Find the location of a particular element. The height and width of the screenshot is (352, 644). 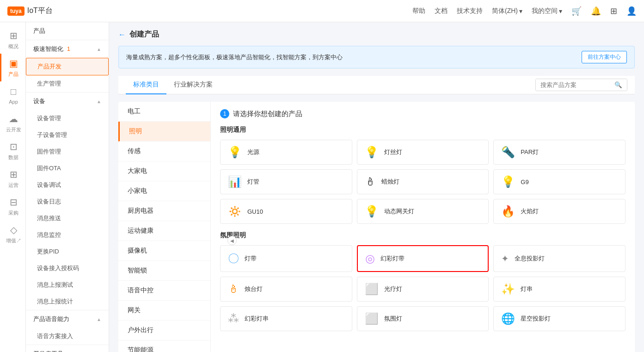

product-card-flame: 🔥 火焰灯 is located at coordinates (559, 211).